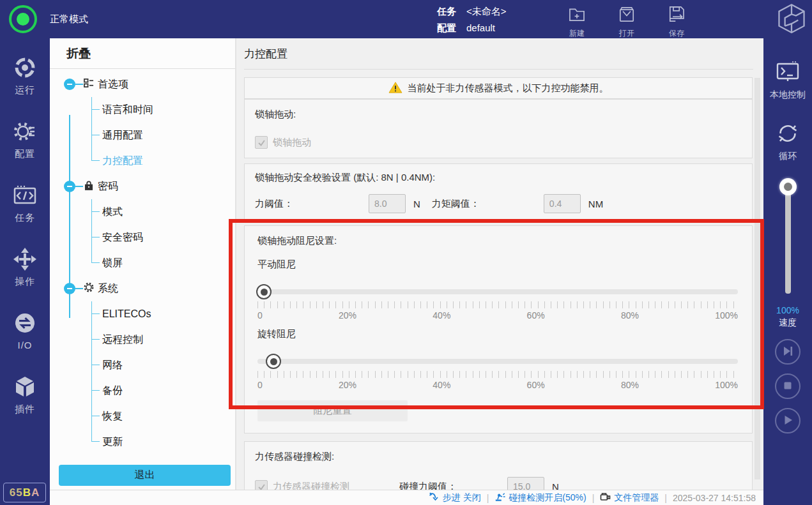 The image size is (812, 505). Describe the element at coordinates (264, 292) in the screenshot. I see `translation-slider-handle` at that location.